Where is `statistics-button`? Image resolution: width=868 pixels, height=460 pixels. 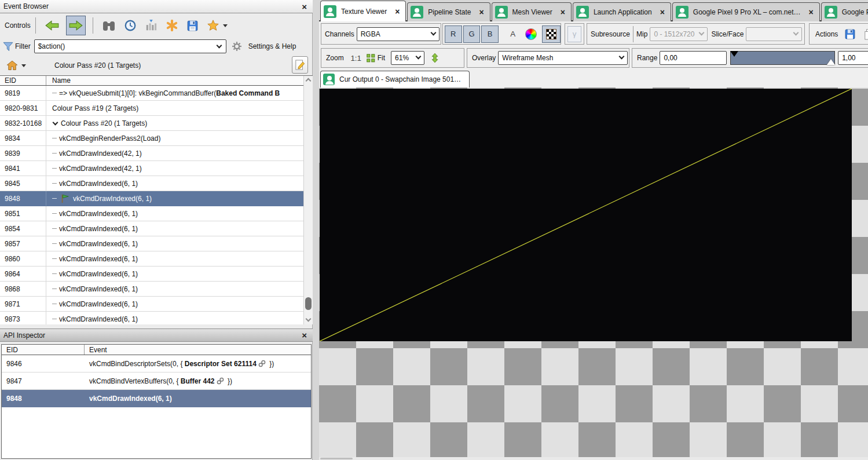 statistics-button is located at coordinates (151, 25).